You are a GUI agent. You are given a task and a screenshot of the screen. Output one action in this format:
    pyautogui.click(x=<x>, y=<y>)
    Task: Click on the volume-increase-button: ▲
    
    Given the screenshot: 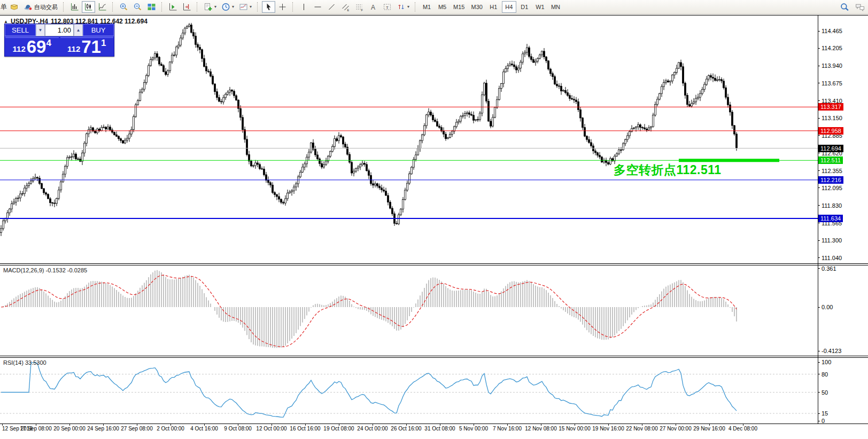 What is the action you would take?
    pyautogui.click(x=78, y=30)
    